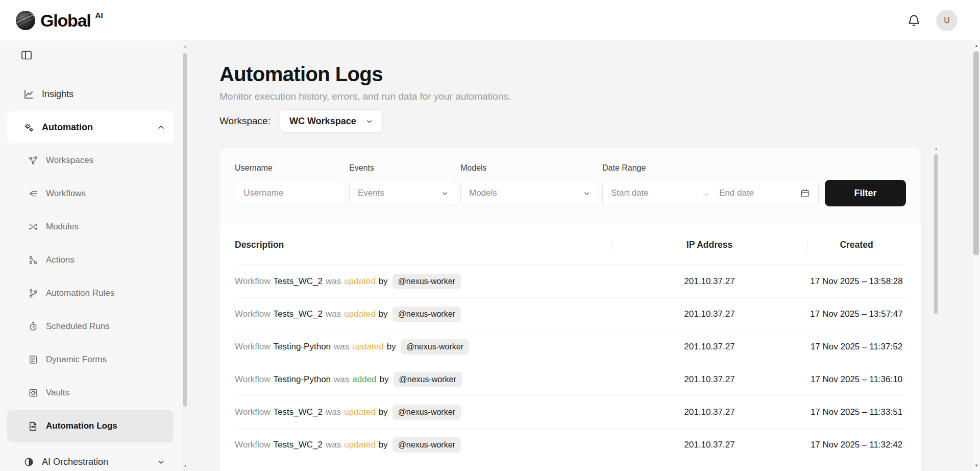 This screenshot has height=471, width=980. I want to click on chart-icon, so click(29, 94).